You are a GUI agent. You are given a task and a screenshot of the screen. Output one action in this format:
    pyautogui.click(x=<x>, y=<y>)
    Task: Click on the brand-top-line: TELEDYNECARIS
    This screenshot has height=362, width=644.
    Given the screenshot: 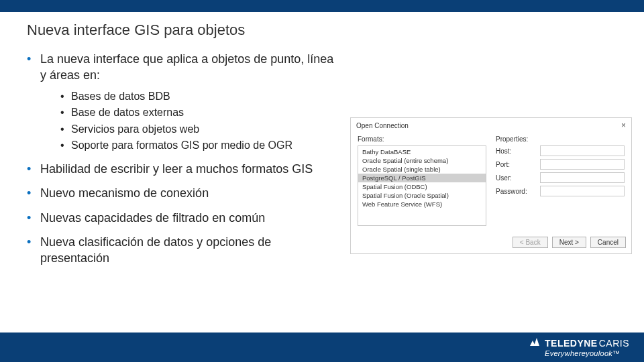 What is the action you would take?
    pyautogui.click(x=580, y=343)
    